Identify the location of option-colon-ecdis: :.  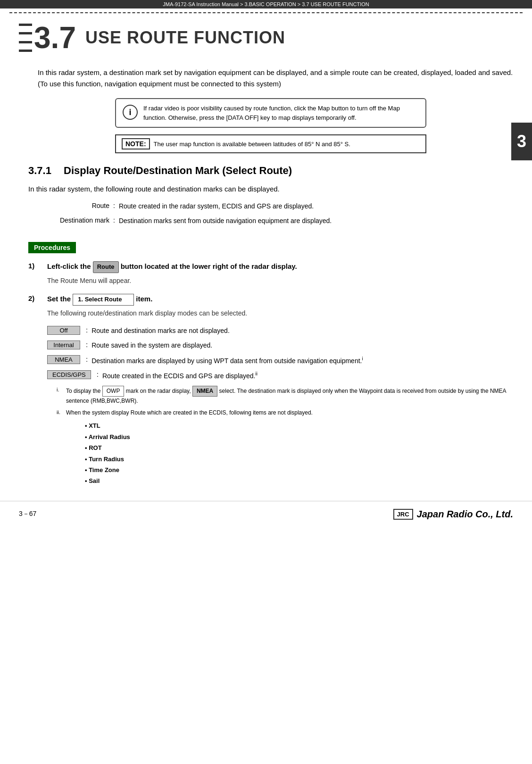
(98, 374).